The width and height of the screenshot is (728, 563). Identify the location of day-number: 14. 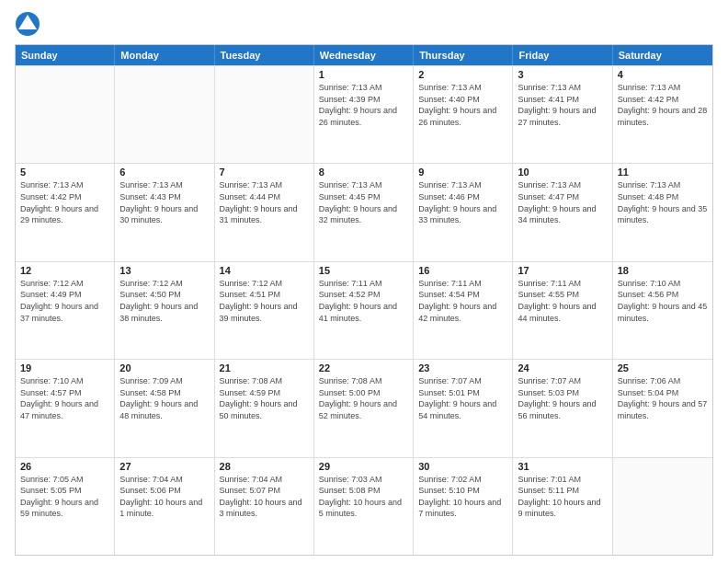
(265, 270).